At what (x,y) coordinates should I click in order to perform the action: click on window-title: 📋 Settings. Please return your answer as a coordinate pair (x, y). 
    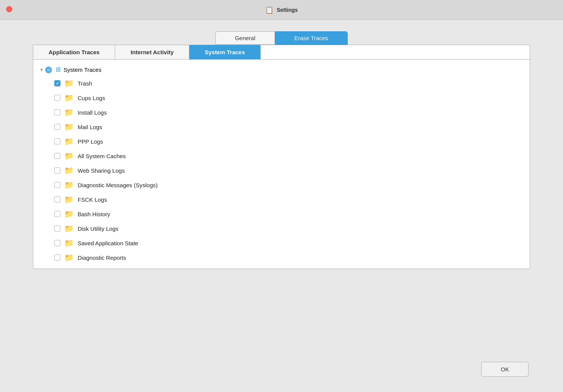
    Looking at the image, I should click on (282, 10).